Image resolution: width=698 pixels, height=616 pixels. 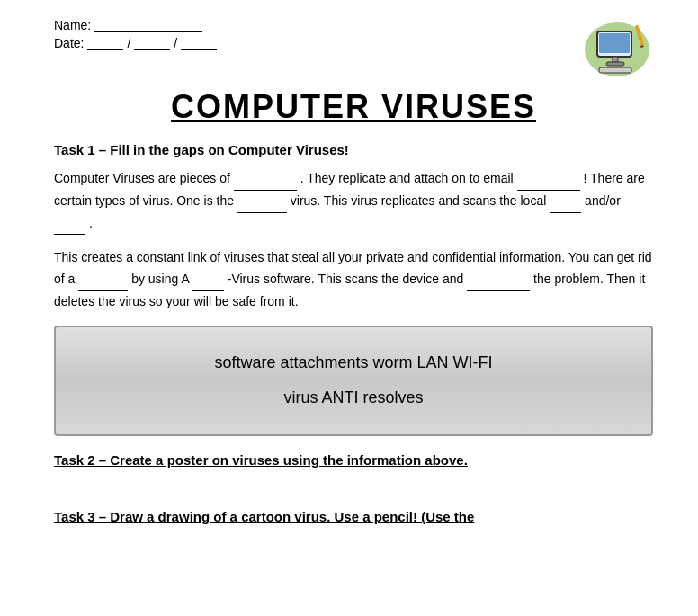 I want to click on header-row: Name: Date: / /, so click(x=353, y=49).